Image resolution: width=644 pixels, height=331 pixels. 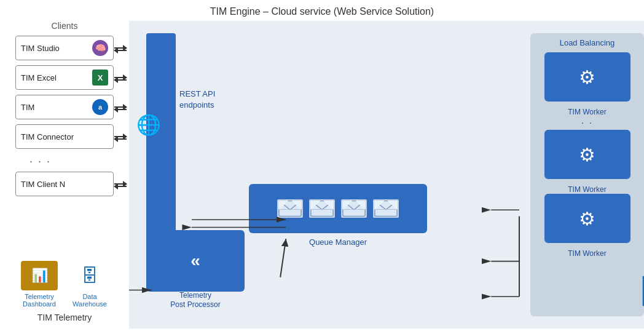 What do you see at coordinates (587, 123) in the screenshot?
I see `worker-dots: · ·` at bounding box center [587, 123].